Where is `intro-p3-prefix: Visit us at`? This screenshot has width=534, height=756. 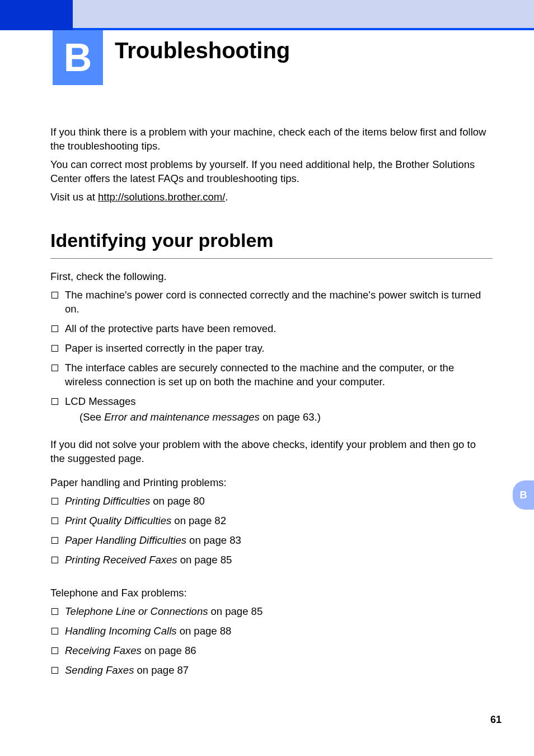 intro-p3-prefix: Visit us at is located at coordinates (74, 197).